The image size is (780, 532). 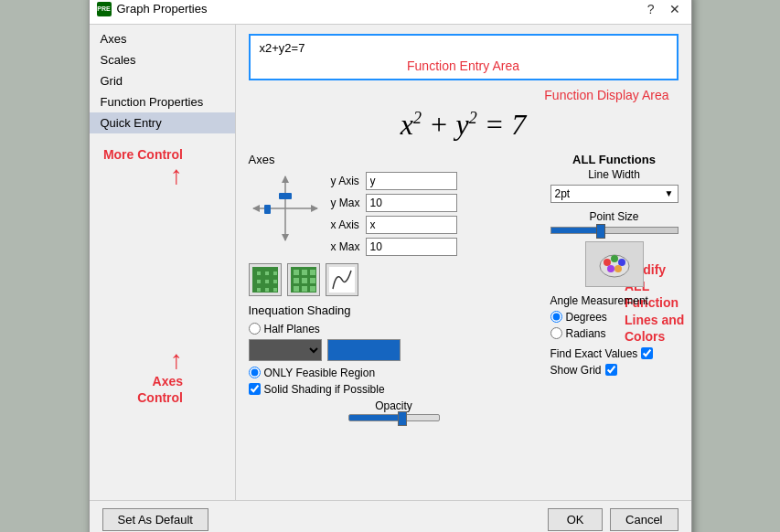 What do you see at coordinates (587, 317) in the screenshot?
I see `degrees-label: Degrees` at bounding box center [587, 317].